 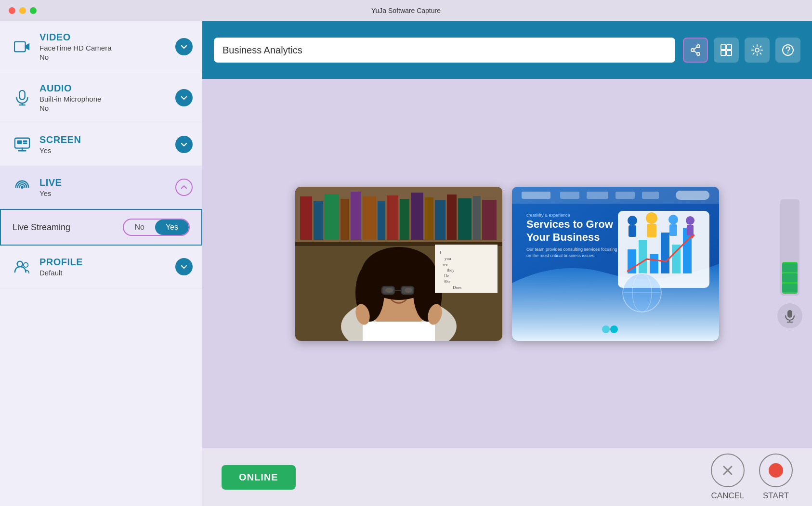 What do you see at coordinates (561, 256) in the screenshot?
I see `svg-text:on the most critical business : on the most critical business issues.` at bounding box center [561, 256].